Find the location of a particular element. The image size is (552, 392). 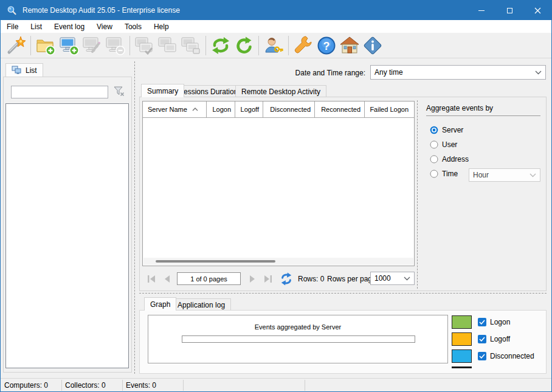

radio-unselected-icon is located at coordinates (434, 159).